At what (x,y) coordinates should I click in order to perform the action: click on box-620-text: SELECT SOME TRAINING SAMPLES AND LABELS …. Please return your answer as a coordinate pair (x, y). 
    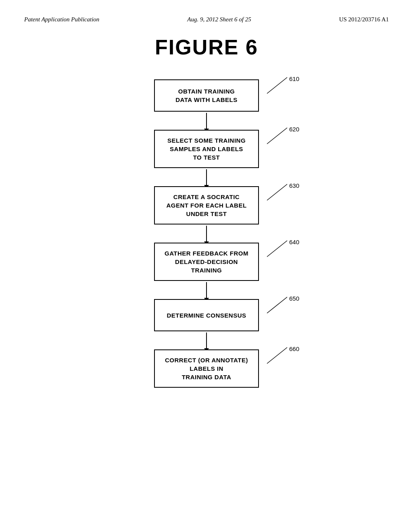
    Looking at the image, I should click on (206, 149).